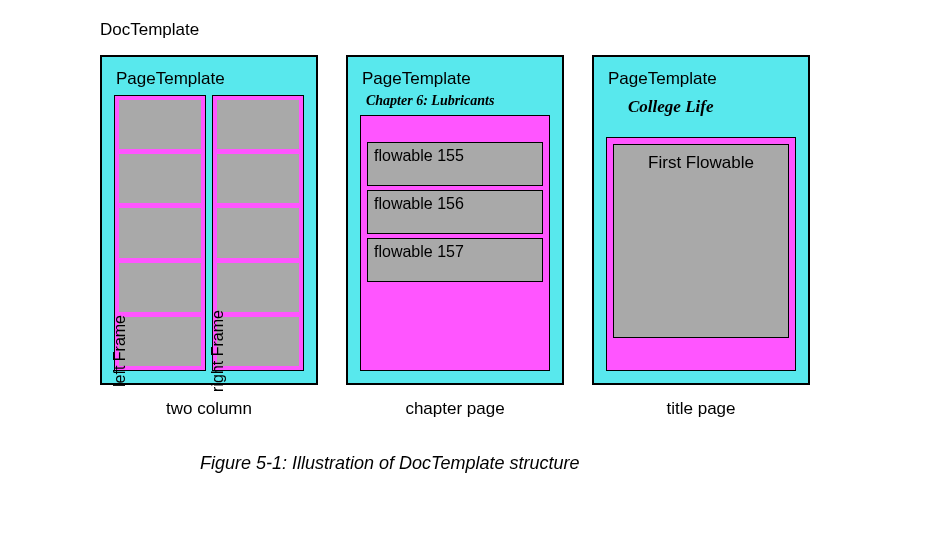 This screenshot has width=945, height=559. I want to click on page-template-chapter: PageTemplate Chapter 6: Lubricants flowa…, so click(455, 220).